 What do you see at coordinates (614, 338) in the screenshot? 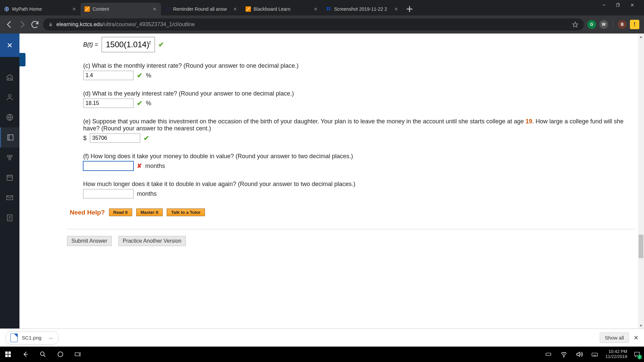
I see `show-all-button: Show all` at bounding box center [614, 338].